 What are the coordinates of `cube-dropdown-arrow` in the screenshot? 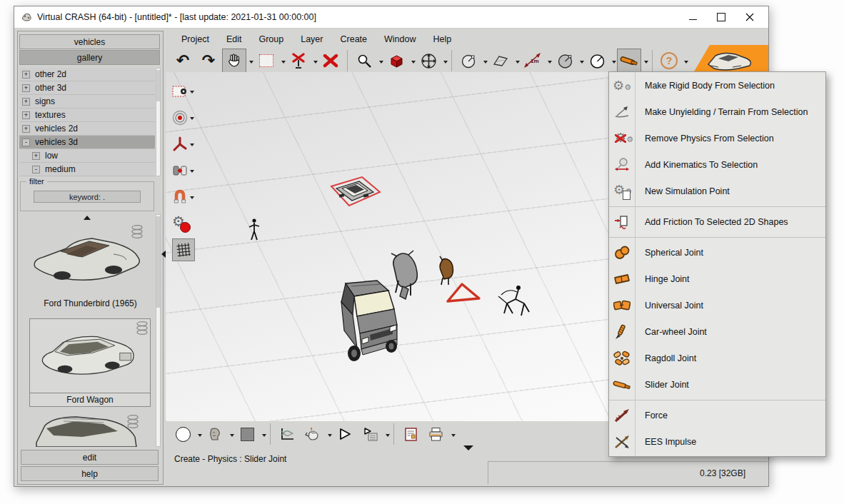 It's located at (413, 63).